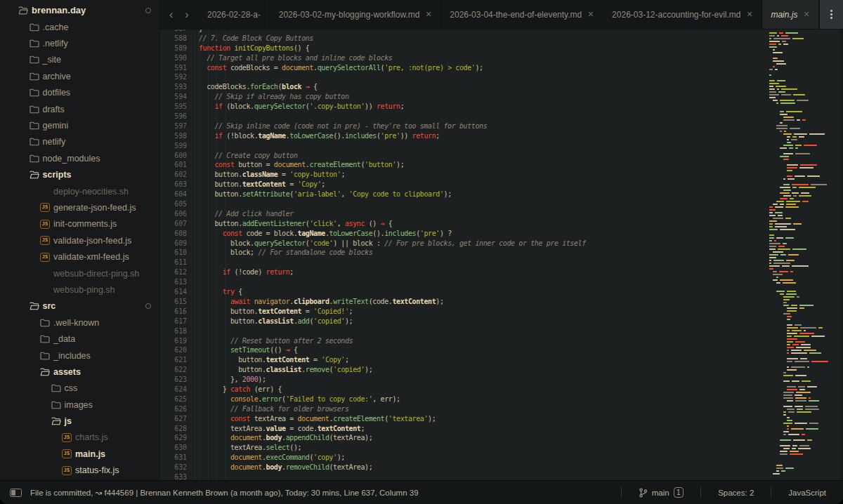 This screenshot has height=504, width=843. What do you see at coordinates (80, 338) in the screenshot?
I see `tree-item-_data: _data` at bounding box center [80, 338].